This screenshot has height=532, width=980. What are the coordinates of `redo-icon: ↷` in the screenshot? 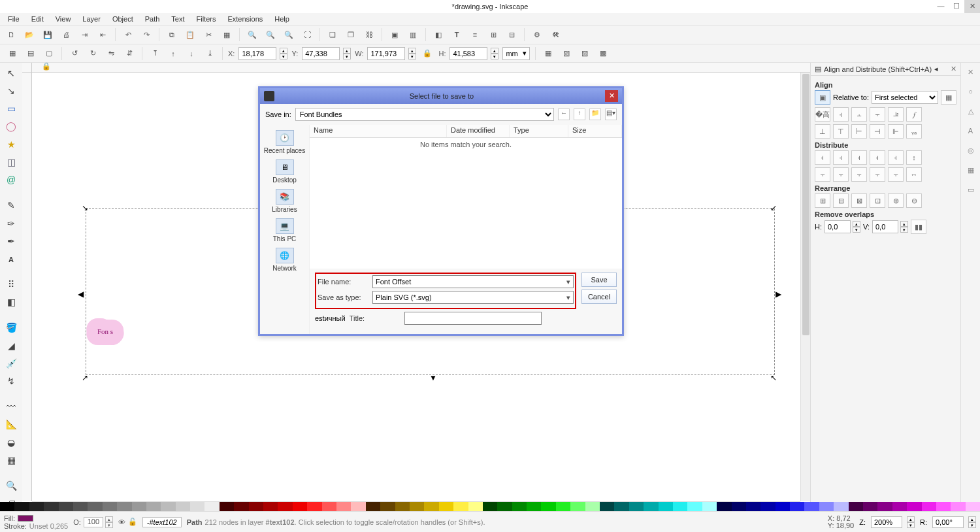 It's located at (146, 35).